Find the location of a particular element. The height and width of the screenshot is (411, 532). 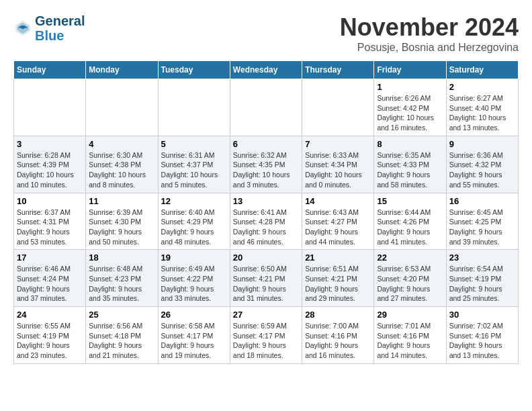

day-number: 15 is located at coordinates (410, 201).